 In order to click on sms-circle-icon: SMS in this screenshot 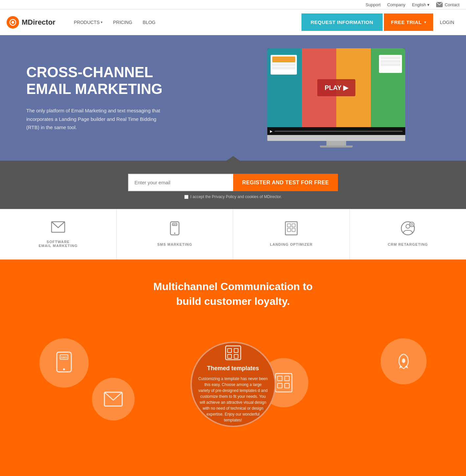, I will do `click(64, 363)`.